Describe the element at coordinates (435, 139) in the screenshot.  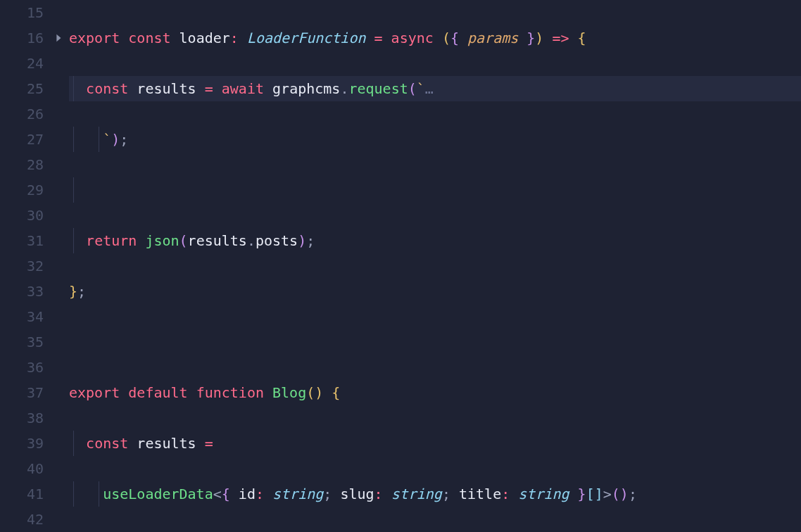
I see `code-line: `);` at that location.